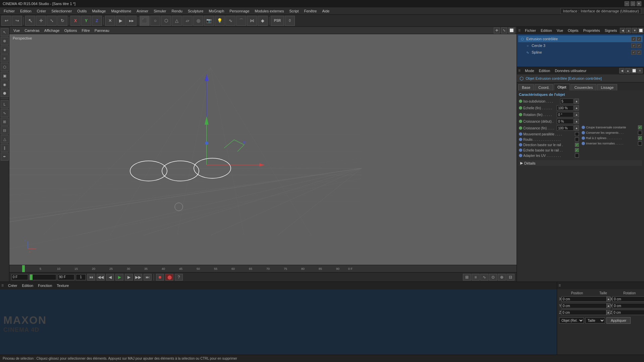 The image size is (644, 362). Describe the element at coordinates (121, 21) in the screenshot. I see `tool-render: ▶` at that location.